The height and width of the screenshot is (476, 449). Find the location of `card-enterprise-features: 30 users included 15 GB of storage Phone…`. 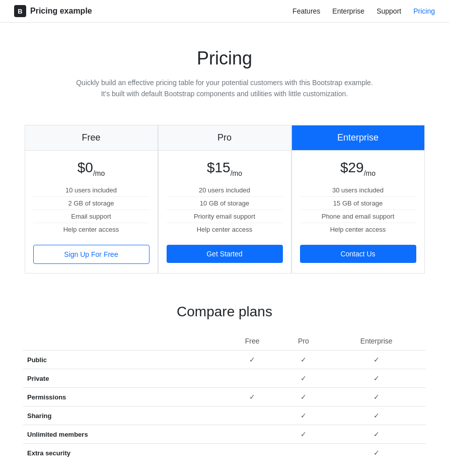

card-enterprise-features: 30 users included 15 GB of storage Phone… is located at coordinates (358, 210).